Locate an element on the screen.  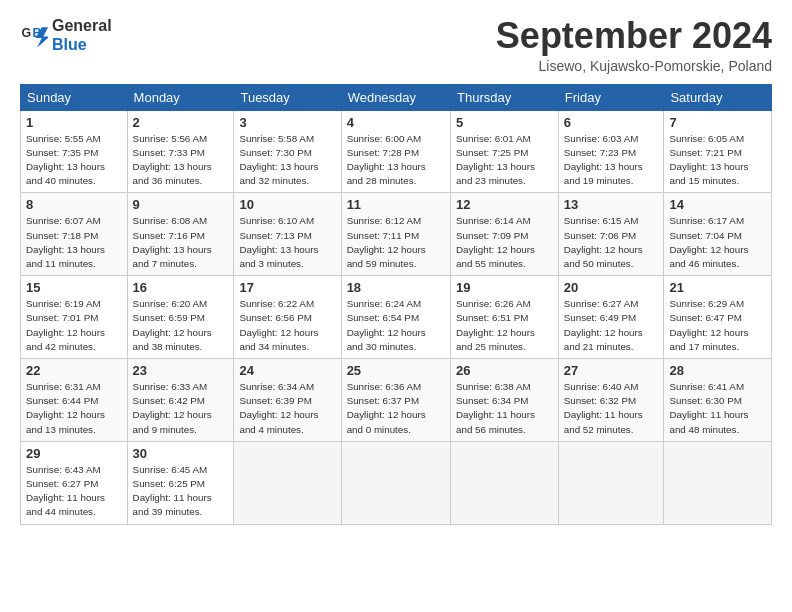
calendar-cell: 10Sunrise: 6:10 AM Sunset: 7:13 PM Dayli… is located at coordinates (288, 234).